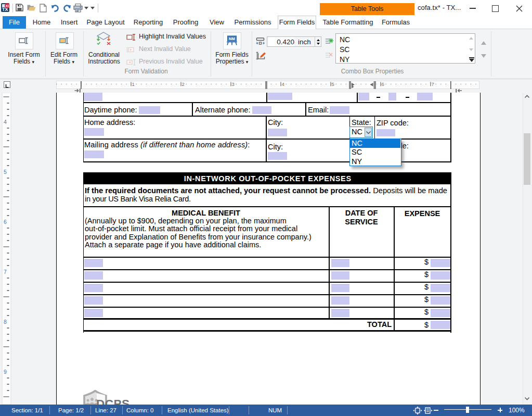 The height and width of the screenshot is (416, 532). Describe the element at coordinates (5, 372) in the screenshot. I see `svg-text: 9` at that location.